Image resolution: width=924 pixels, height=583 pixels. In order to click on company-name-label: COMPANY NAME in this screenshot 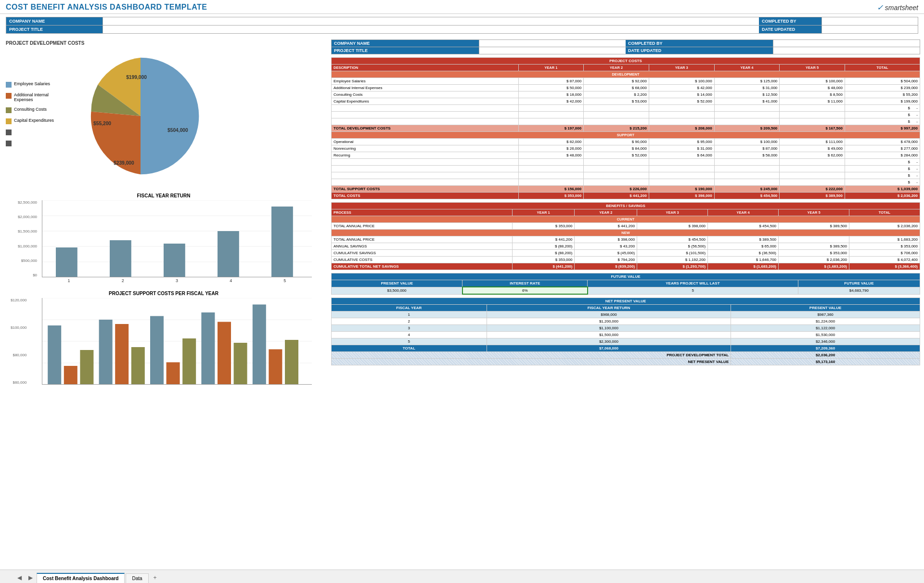, I will do `click(54, 21)`.